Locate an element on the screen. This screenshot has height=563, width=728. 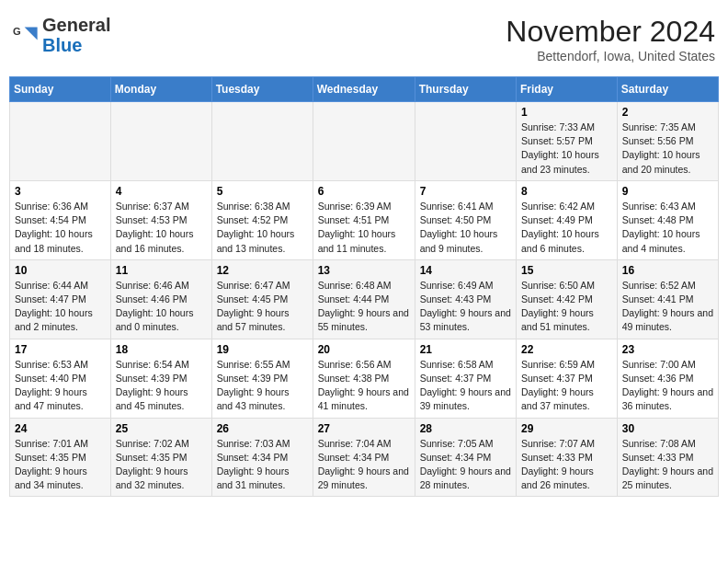
calendar-cell: 26Sunrise: 7:03 AMSunset: 4:34 PMDayligh… is located at coordinates (262, 457).